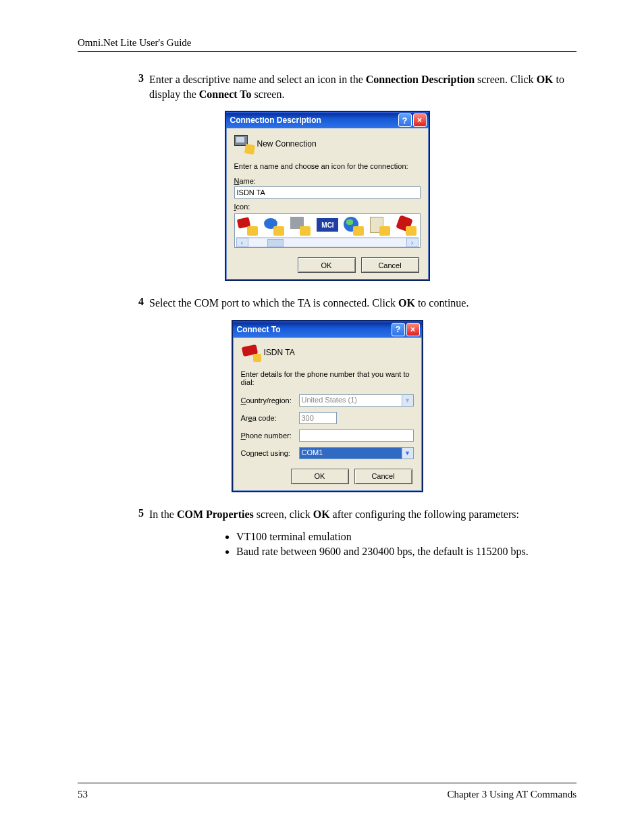  I want to click on conn-icon-globe-modem, so click(274, 226).